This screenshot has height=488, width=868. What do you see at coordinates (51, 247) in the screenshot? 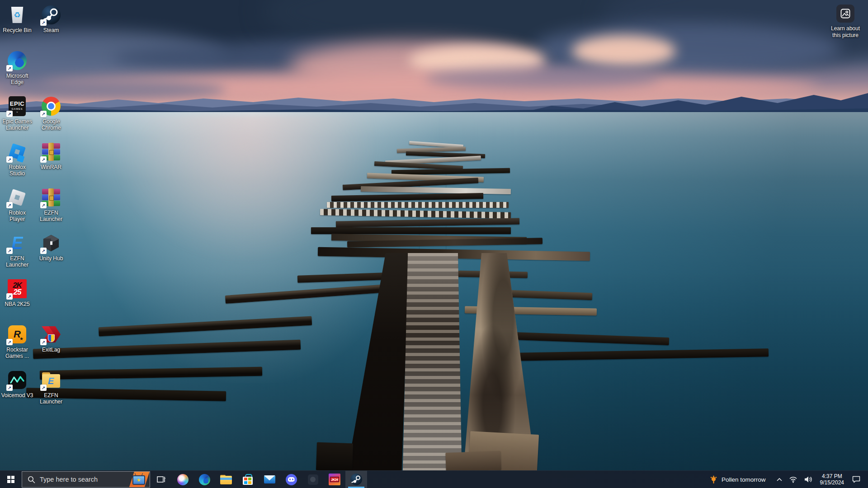
I see `desktop-icon-unity-hub: ↗ Unity Hub` at bounding box center [51, 247].